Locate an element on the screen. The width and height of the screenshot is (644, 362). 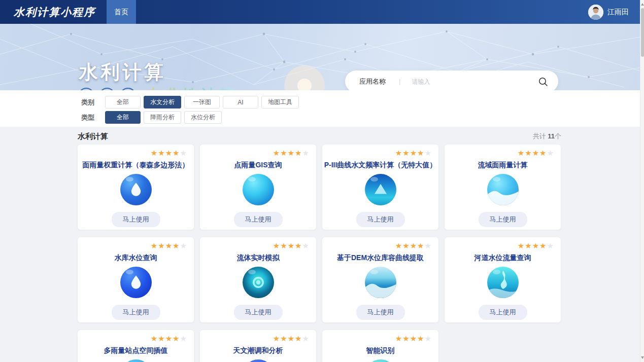
app-title: 点雨量GIS查询 is located at coordinates (258, 165).